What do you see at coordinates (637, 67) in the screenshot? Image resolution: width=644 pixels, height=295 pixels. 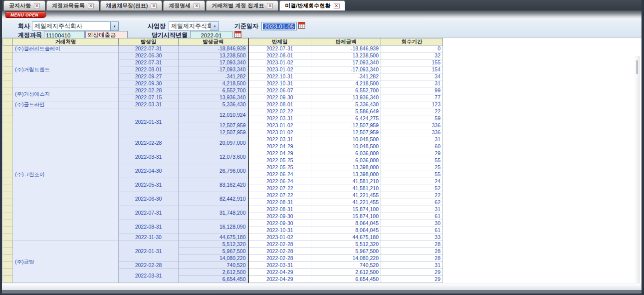 I see `vertical-scrollbar-thumb` at bounding box center [637, 67].